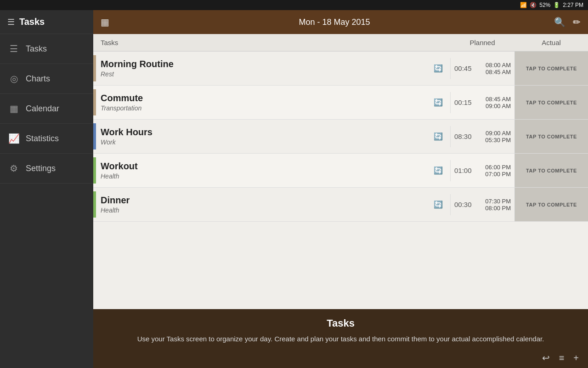 This screenshot has height=368, width=588. Describe the element at coordinates (482, 69) in the screenshot. I see `task-cell-planned: 00:45 08:00 AM 08:45 AM` at that location.